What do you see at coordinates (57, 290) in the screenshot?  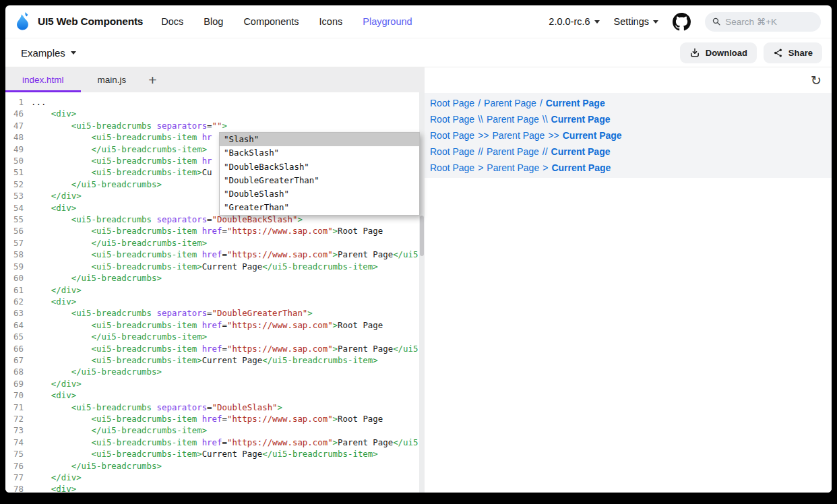 I see `code-line-text: </div>` at bounding box center [57, 290].